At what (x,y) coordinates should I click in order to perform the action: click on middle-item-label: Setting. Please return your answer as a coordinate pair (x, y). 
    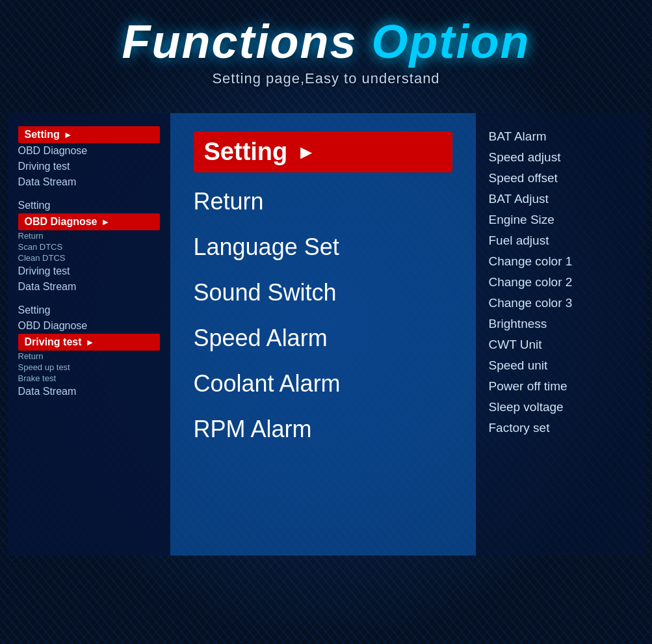
    Looking at the image, I should click on (246, 152).